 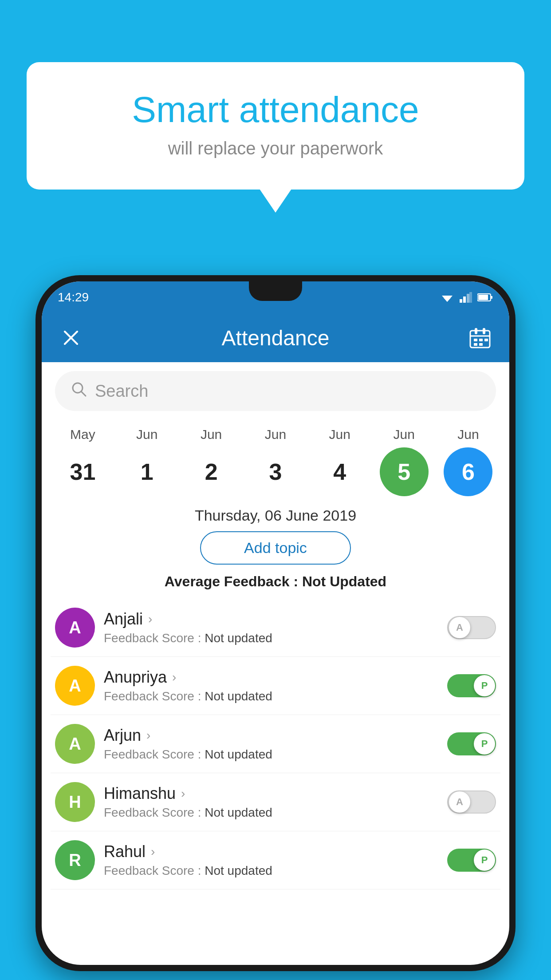 What do you see at coordinates (276, 458) in the screenshot?
I see `calendar-row: May31Jun1Jun2Jun3Jun4Jun5Jun6` at bounding box center [276, 458].